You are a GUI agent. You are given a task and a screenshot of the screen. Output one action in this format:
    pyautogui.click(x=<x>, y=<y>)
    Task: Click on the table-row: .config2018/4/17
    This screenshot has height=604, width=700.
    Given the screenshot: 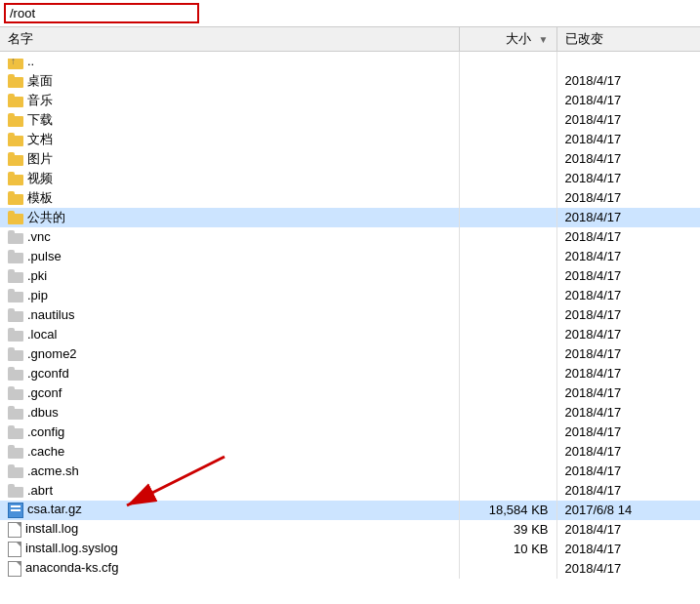 What is the action you would take?
    pyautogui.click(x=350, y=432)
    